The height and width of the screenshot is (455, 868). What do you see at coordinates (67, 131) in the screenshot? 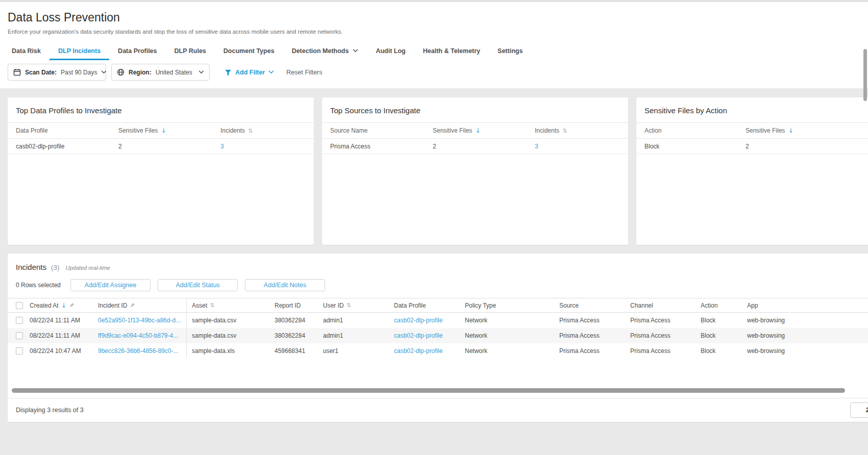
I see `column-header: Data Profile` at bounding box center [67, 131].